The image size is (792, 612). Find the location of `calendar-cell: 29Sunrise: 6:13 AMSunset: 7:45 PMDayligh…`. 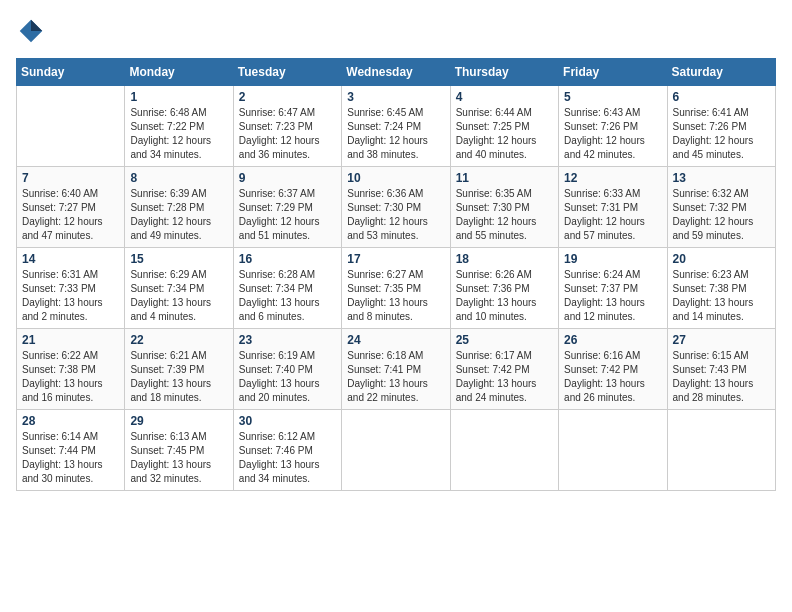

calendar-cell: 29Sunrise: 6:13 AMSunset: 7:45 PMDayligh… is located at coordinates (179, 450).